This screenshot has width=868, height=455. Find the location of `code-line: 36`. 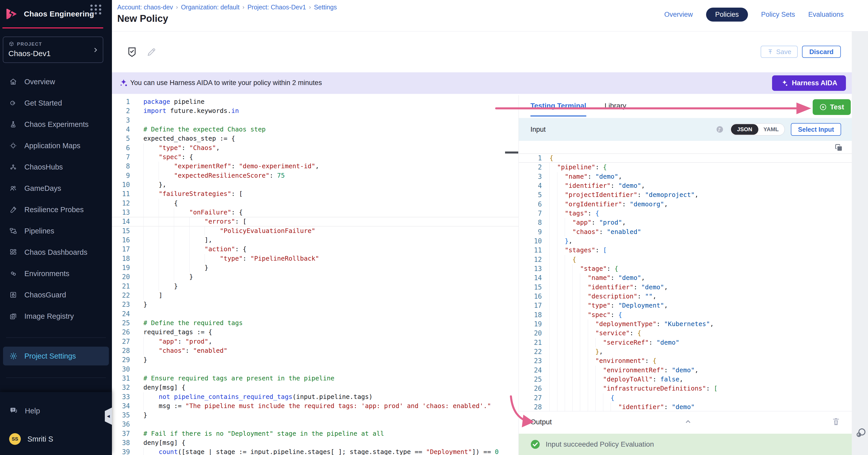

code-line: 36 is located at coordinates (315, 424).